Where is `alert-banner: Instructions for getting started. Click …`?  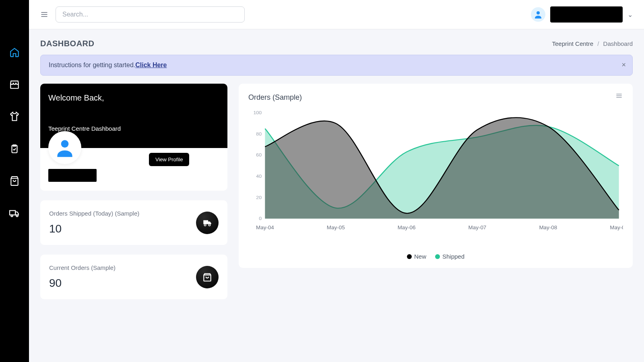 alert-banner: Instructions for getting started. Click … is located at coordinates (336, 65).